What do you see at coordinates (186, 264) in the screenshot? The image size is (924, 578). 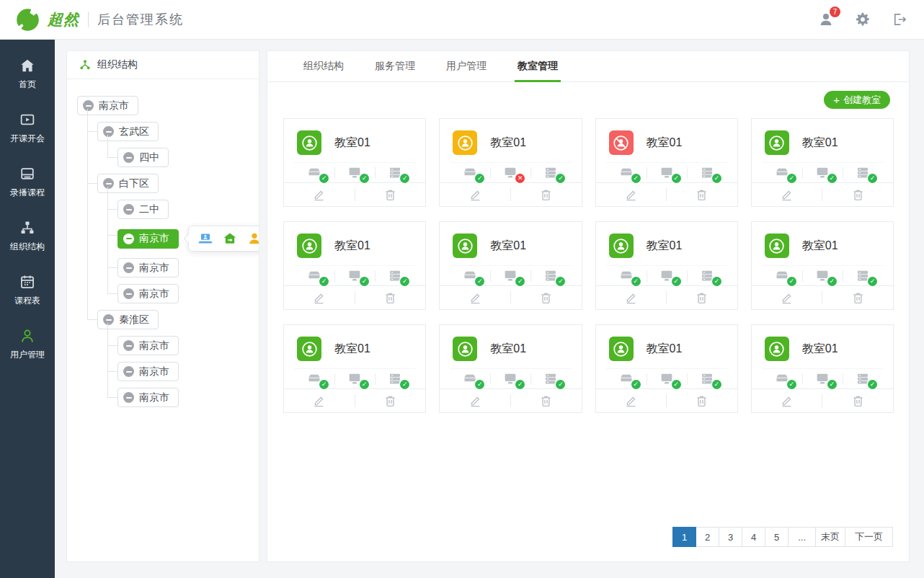 I see `tree-node: 南京市` at bounding box center [186, 264].